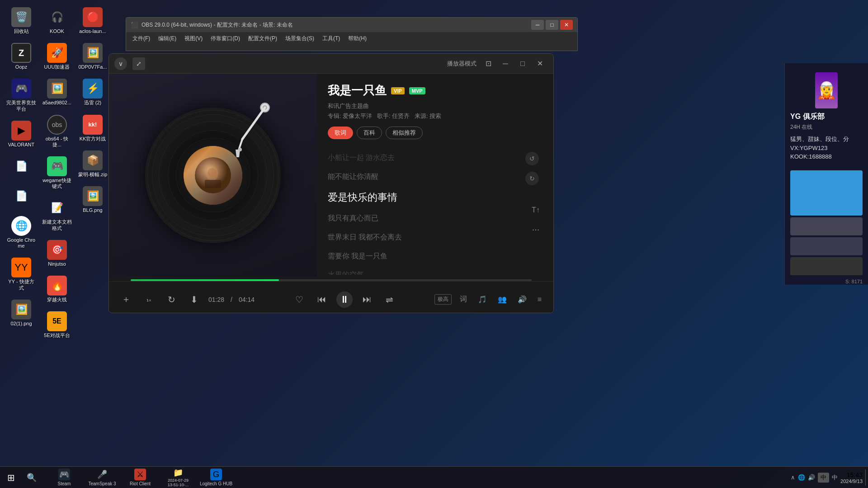  What do you see at coordinates (867, 478) in the screenshot?
I see `show-desktop-button` at bounding box center [867, 478].